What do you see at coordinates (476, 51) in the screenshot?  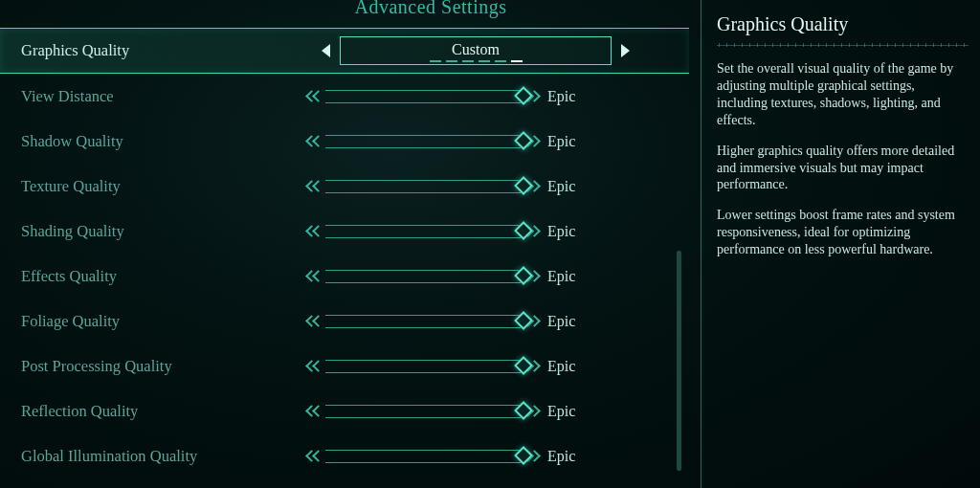 I see `dropdown-control: Custom` at bounding box center [476, 51].